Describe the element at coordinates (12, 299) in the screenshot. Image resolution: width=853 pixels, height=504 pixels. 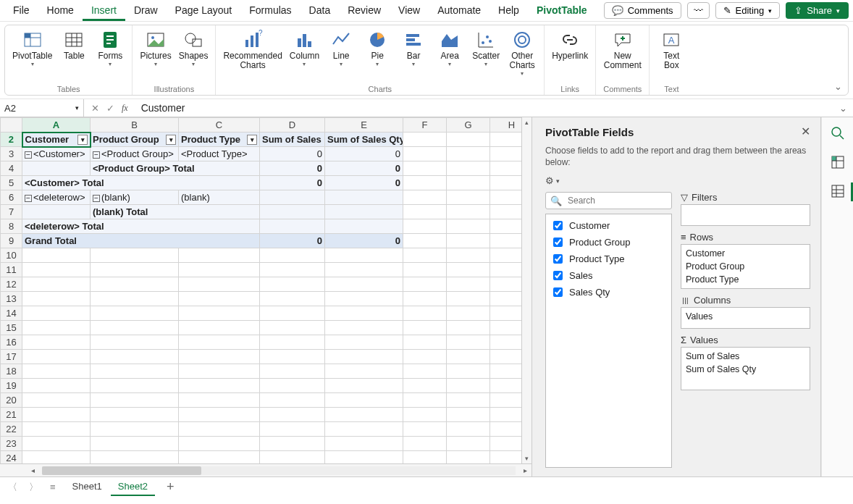
I see `row-header-13: 13` at that location.